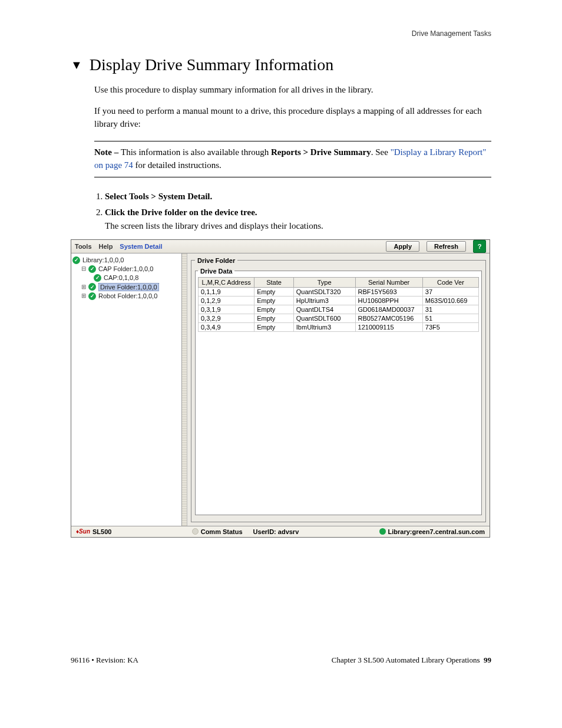  What do you see at coordinates (324, 282) in the screenshot?
I see `col-type: Type` at bounding box center [324, 282].